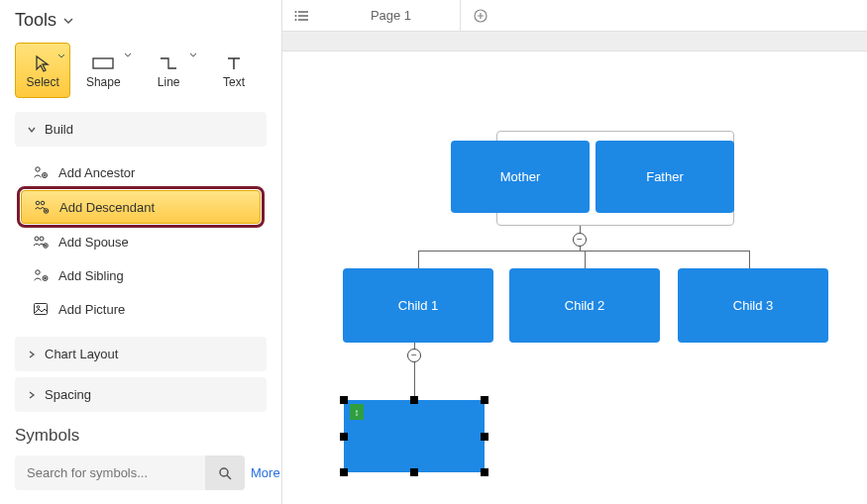  Describe the element at coordinates (141, 354) in the screenshot. I see `chart-layout-panel: Chart Layout` at that location.